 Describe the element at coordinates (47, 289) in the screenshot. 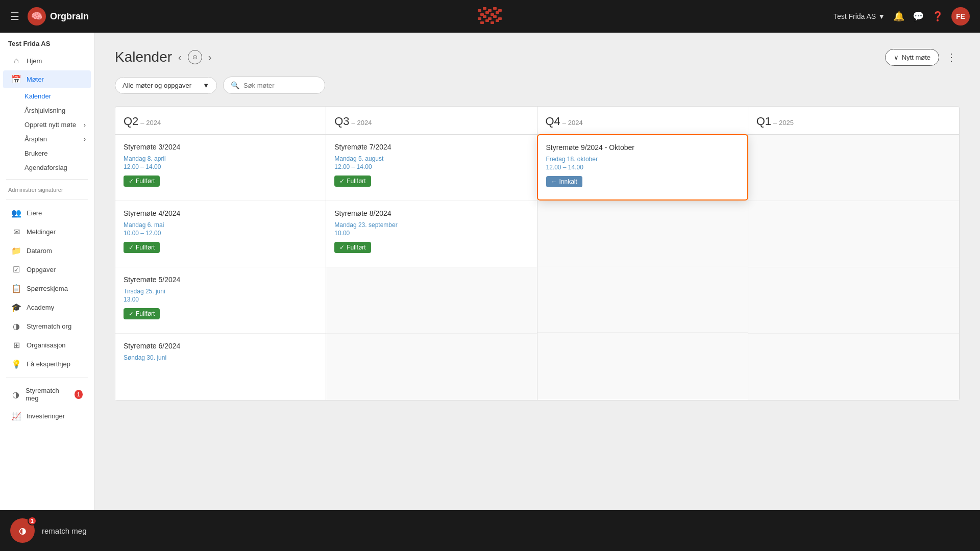

I see `sidebar-item-sporreskjema: 📋 Spørreskjema` at that location.